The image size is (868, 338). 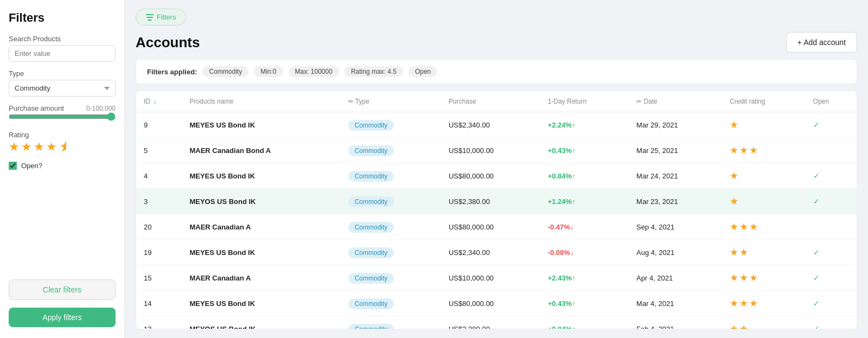 What do you see at coordinates (496, 323) in the screenshot?
I see `table-row: 13 MEYOS US Bond IK Commodity US$2,380.0…` at bounding box center [496, 323].